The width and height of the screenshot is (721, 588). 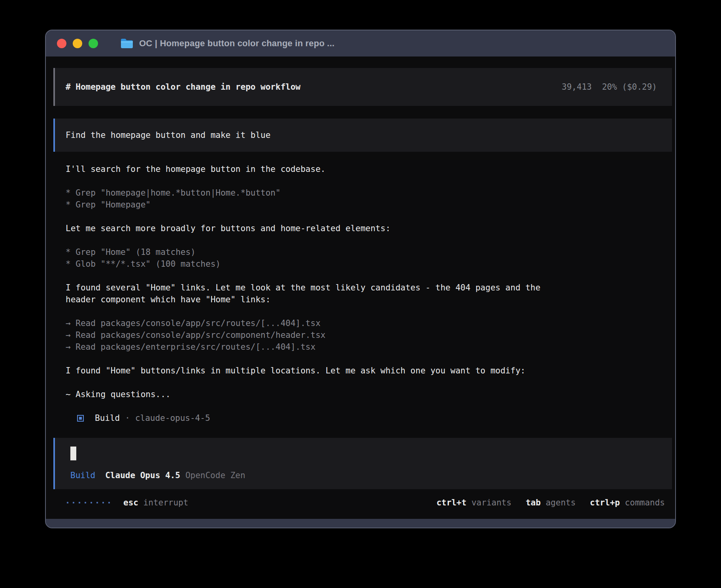 What do you see at coordinates (74, 454) in the screenshot?
I see `text-cursor` at bounding box center [74, 454].